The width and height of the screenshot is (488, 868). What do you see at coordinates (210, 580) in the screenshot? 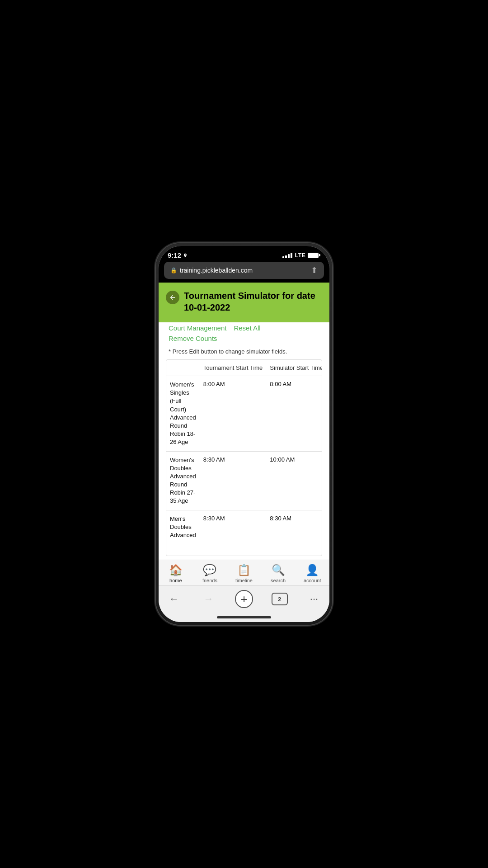
I see `friends-label: friends` at bounding box center [210, 580].